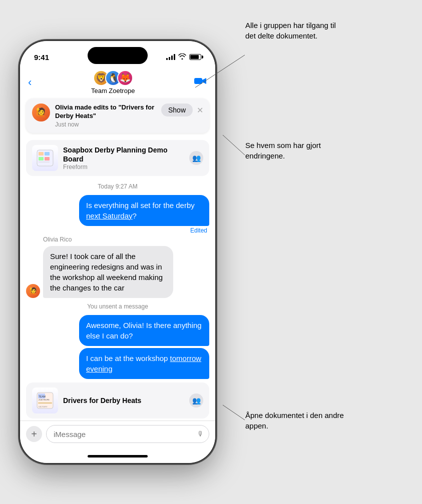 The image size is (422, 504). Describe the element at coordinates (118, 456) in the screenshot. I see `home-bar` at that location.